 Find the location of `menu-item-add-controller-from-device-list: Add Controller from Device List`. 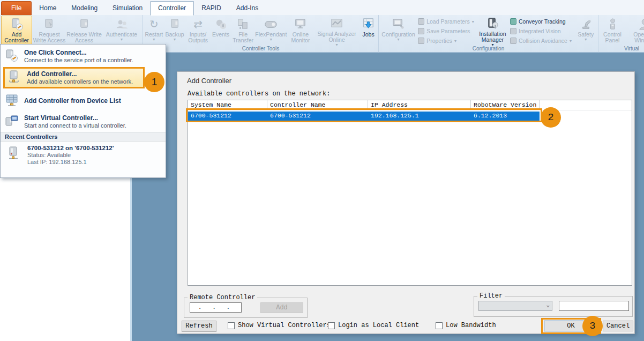

menu-item-add-controller-from-device-list: Add Controller from Device List is located at coordinates (83, 101).